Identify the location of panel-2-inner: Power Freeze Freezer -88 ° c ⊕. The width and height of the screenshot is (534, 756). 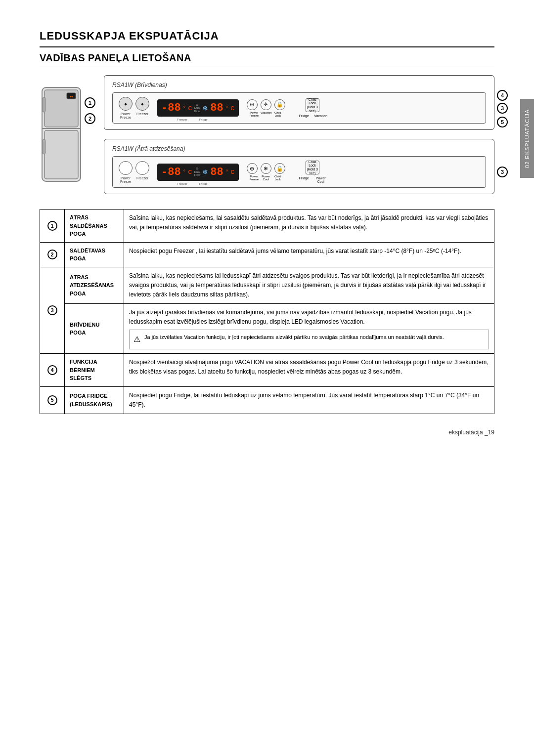
(299, 172).